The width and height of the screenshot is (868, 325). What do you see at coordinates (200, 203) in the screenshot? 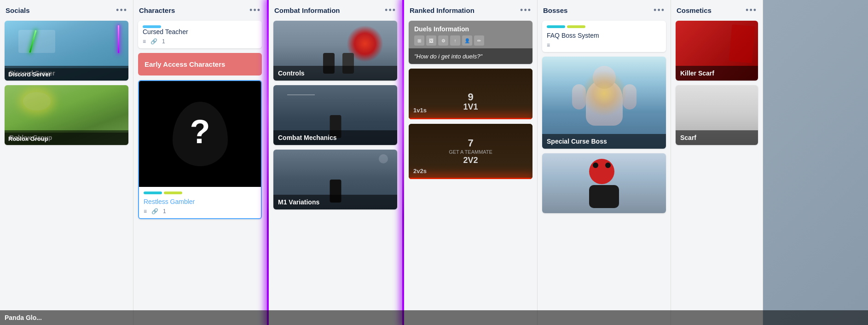
I see `restless-gambler-body: Restless Gambler ≡ 🔗 1` at bounding box center [200, 203].